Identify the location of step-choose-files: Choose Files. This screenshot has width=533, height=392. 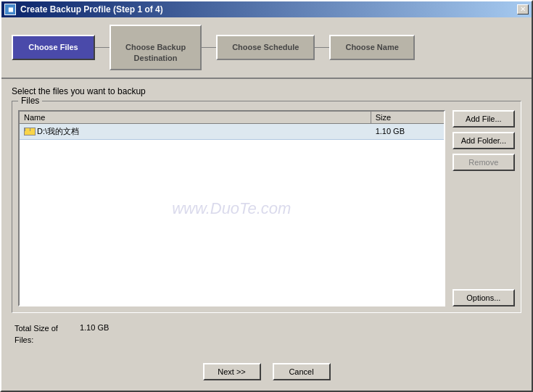
(54, 47).